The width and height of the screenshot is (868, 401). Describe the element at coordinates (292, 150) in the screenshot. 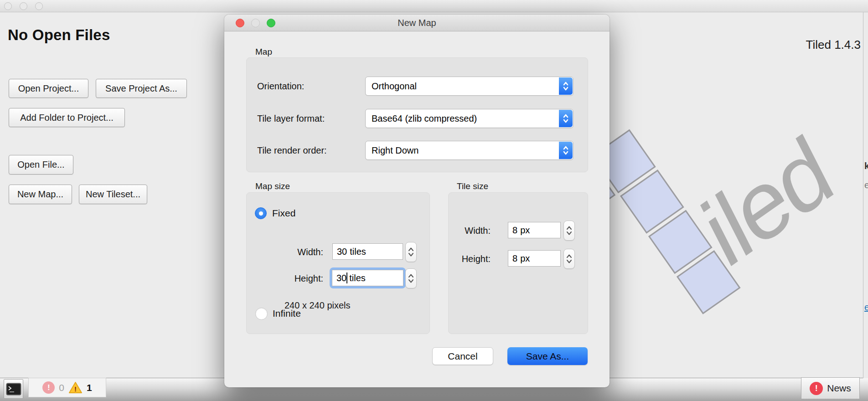

I see `tile-render-order-label: Tile render order:` at that location.